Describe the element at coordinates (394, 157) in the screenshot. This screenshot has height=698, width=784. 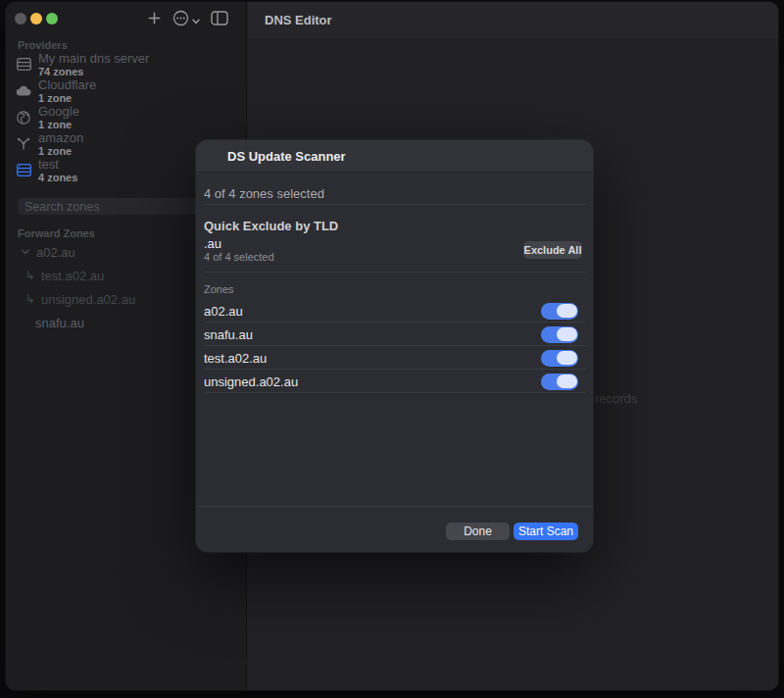
I see `dialog-header: DS Update Scanner` at that location.